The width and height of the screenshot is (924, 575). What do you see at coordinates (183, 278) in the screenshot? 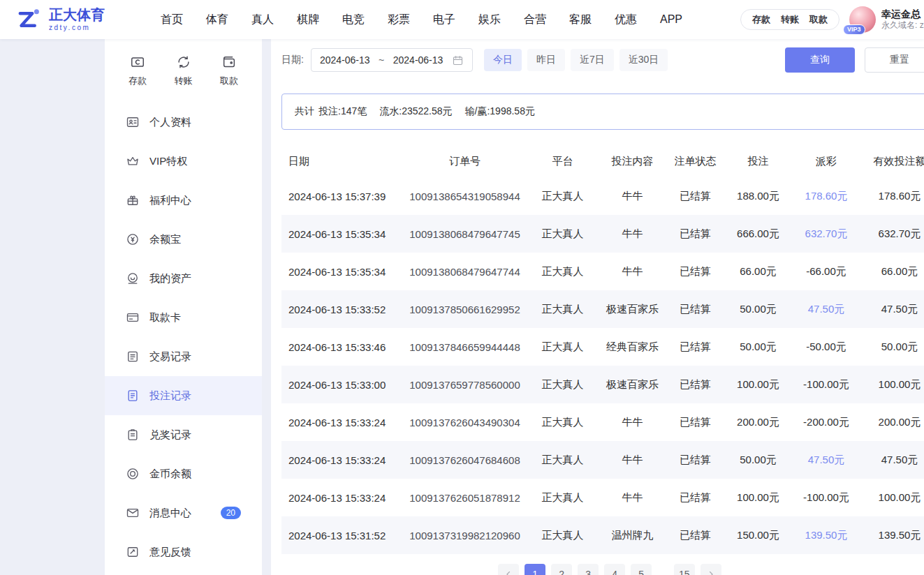
I see `sidebar-item-assets: 我的资产` at bounding box center [183, 278].